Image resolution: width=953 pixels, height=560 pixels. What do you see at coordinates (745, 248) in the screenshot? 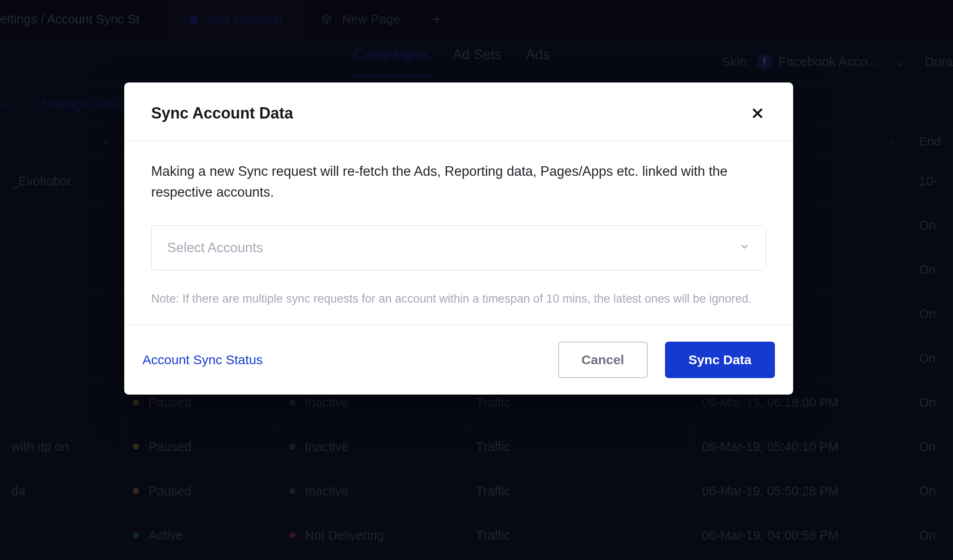
I see `chevron-down-icon` at bounding box center [745, 248].